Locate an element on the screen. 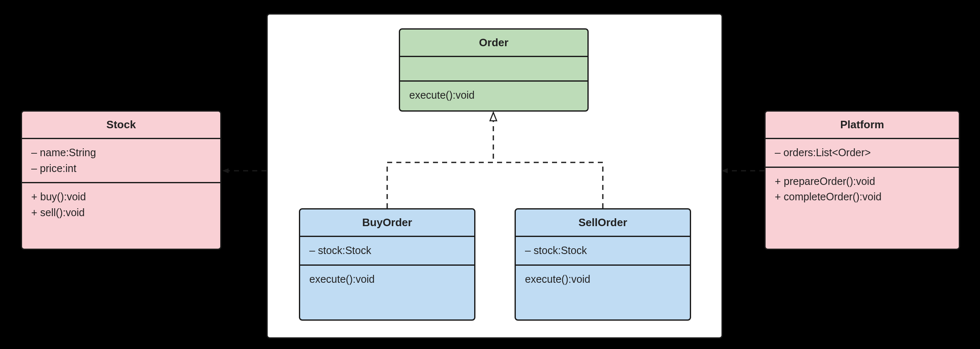  class-stock: Stock – name:String – price:int + buy():… is located at coordinates (121, 180).